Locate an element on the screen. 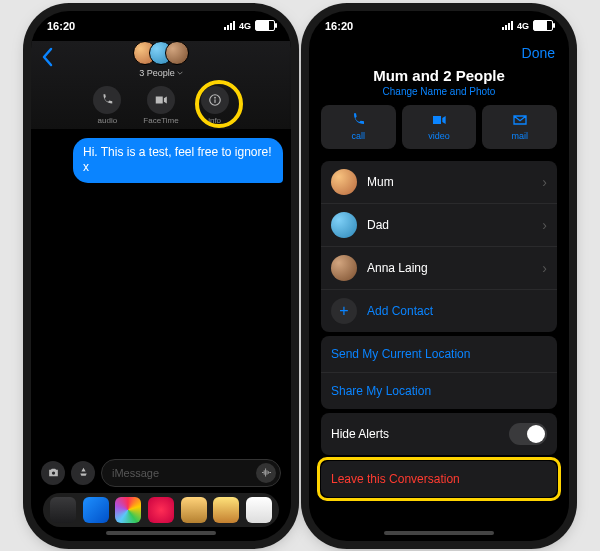  member-row: Dad › is located at coordinates (439, 226).